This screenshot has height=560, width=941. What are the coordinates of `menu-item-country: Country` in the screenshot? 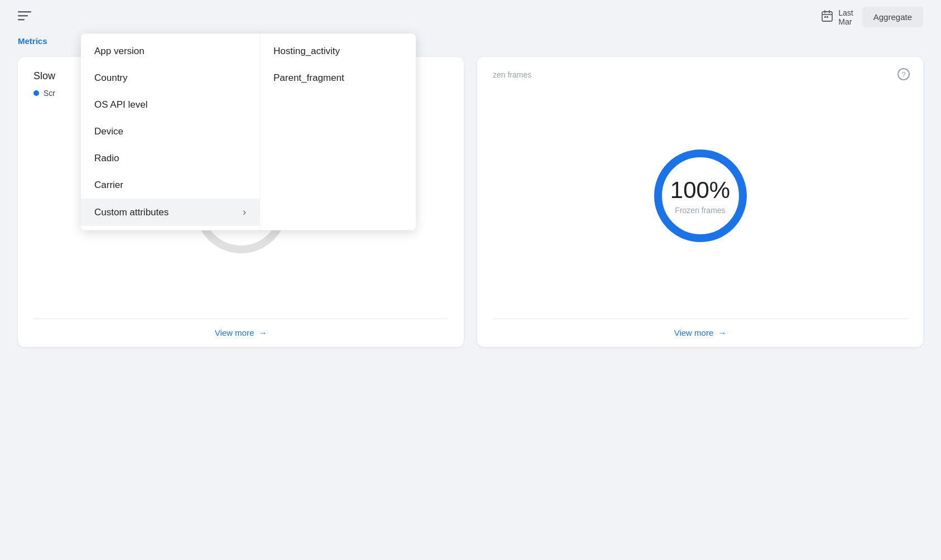 It's located at (170, 78).